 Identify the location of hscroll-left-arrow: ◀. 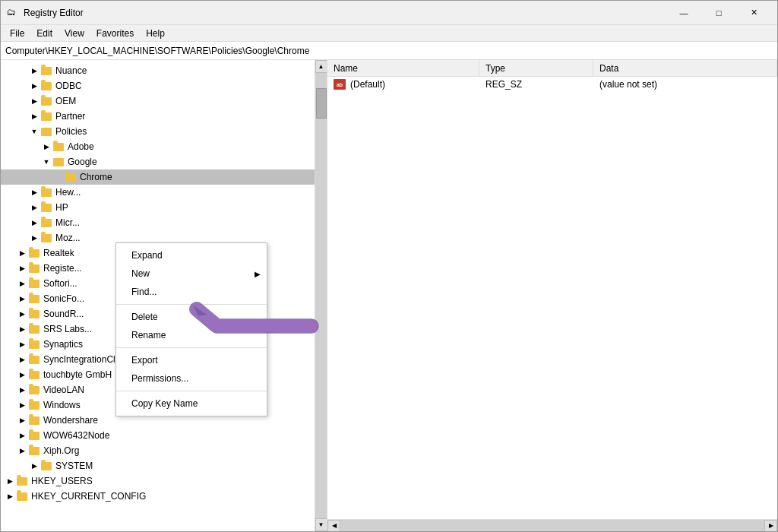
(334, 526).